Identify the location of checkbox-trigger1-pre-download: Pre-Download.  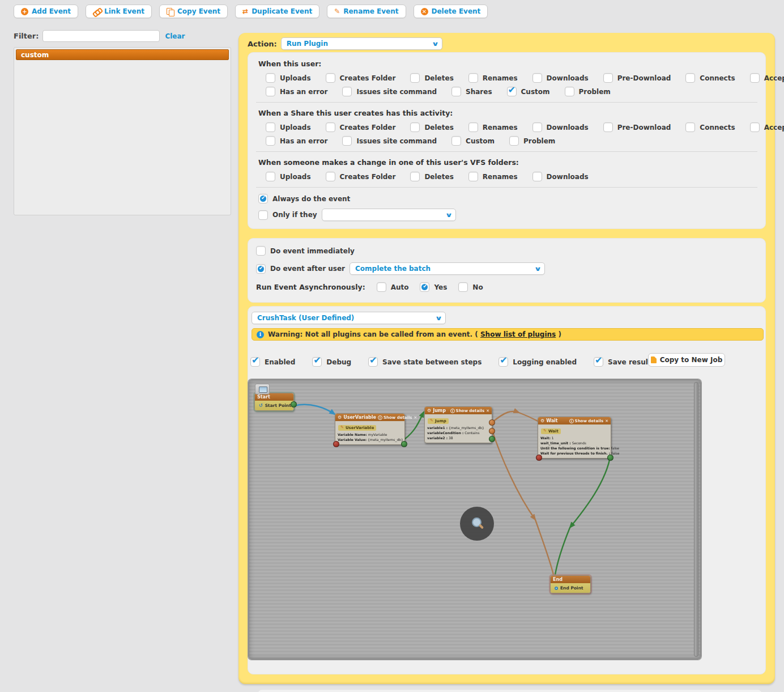
(637, 78).